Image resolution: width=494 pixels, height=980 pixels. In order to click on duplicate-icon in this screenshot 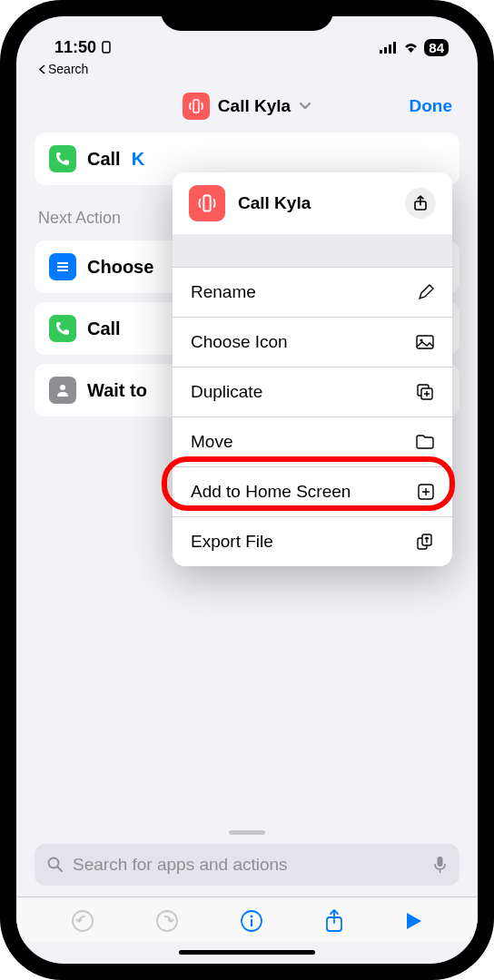, I will do `click(425, 392)`.